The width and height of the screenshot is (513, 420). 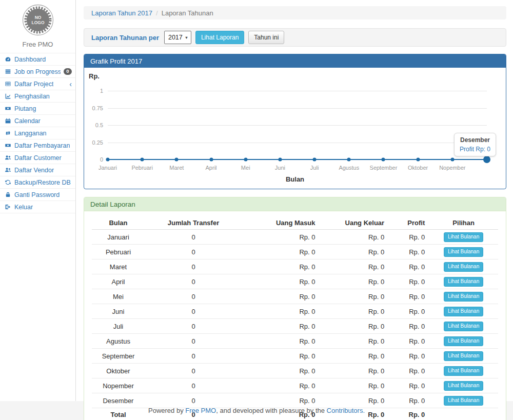 What do you see at coordinates (220, 37) in the screenshot?
I see `lihat-laporan-button: Lihat Laporan` at bounding box center [220, 37].